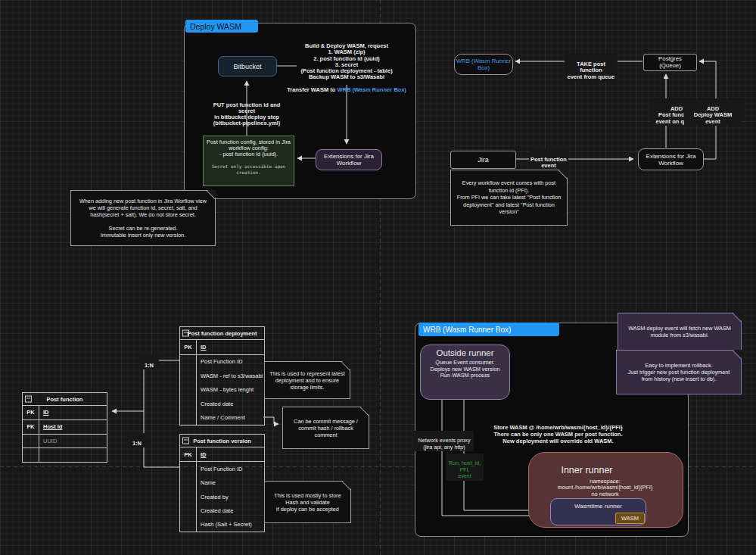  Describe the element at coordinates (65, 441) in the screenshot. I see `table-row: UUID` at that location.